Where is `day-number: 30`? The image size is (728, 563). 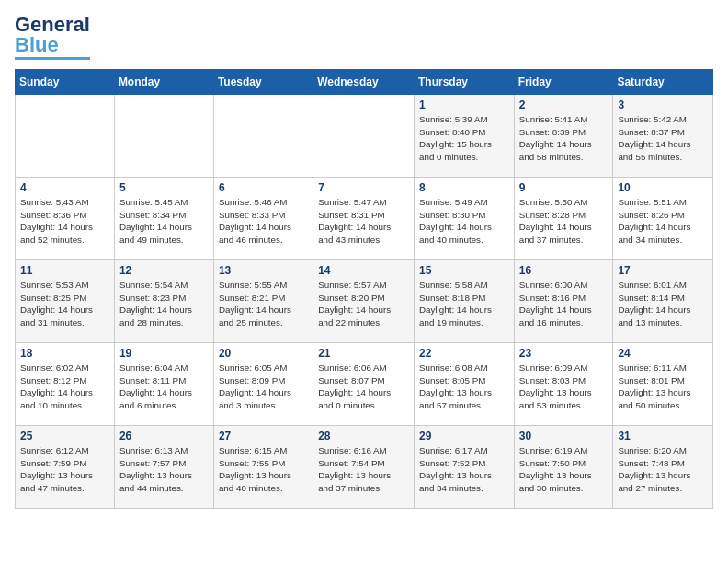 day-number: 30 is located at coordinates (564, 436).